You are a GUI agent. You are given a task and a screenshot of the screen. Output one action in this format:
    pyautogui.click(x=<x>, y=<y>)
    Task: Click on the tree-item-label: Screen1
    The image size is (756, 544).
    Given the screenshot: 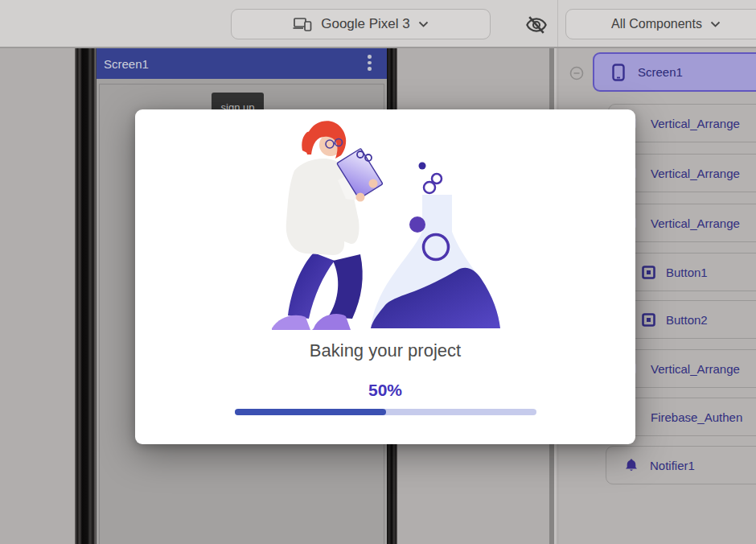 What is the action you would take?
    pyautogui.click(x=660, y=72)
    